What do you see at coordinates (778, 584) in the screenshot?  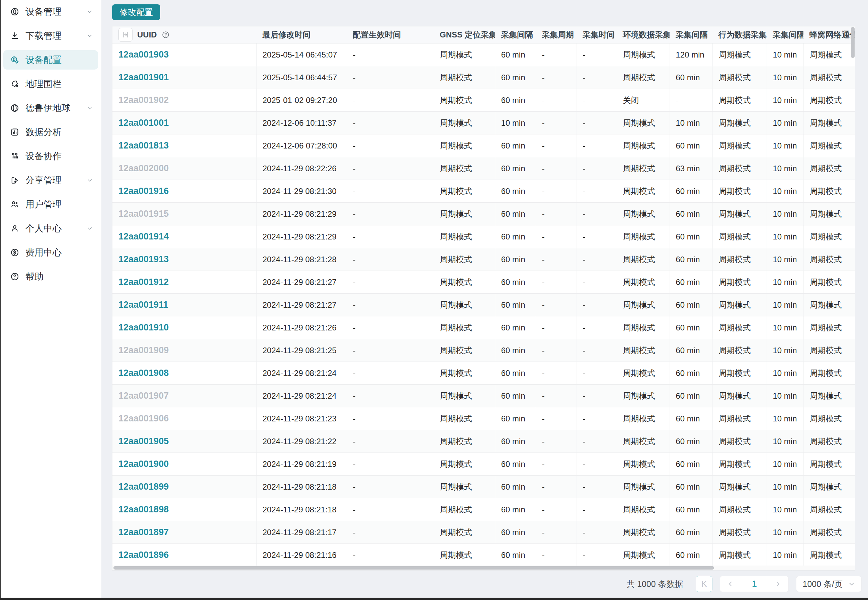 I see `next-page-button` at bounding box center [778, 584].